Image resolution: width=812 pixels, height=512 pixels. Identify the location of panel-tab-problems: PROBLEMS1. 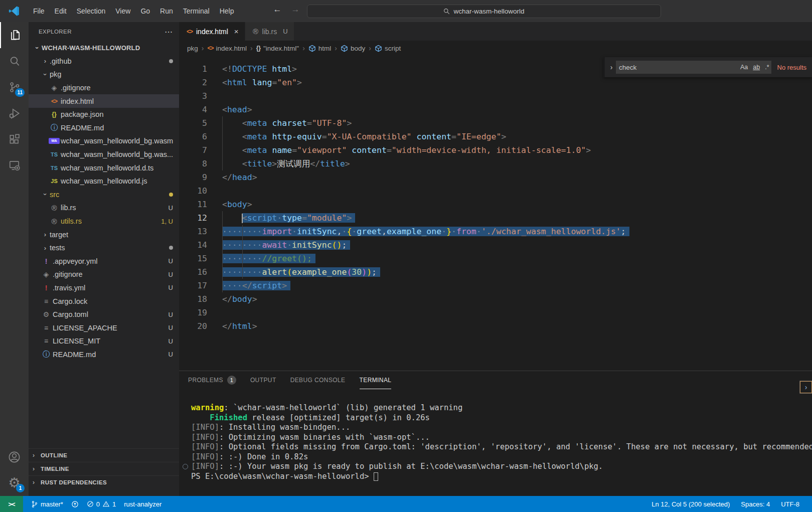
(212, 380).